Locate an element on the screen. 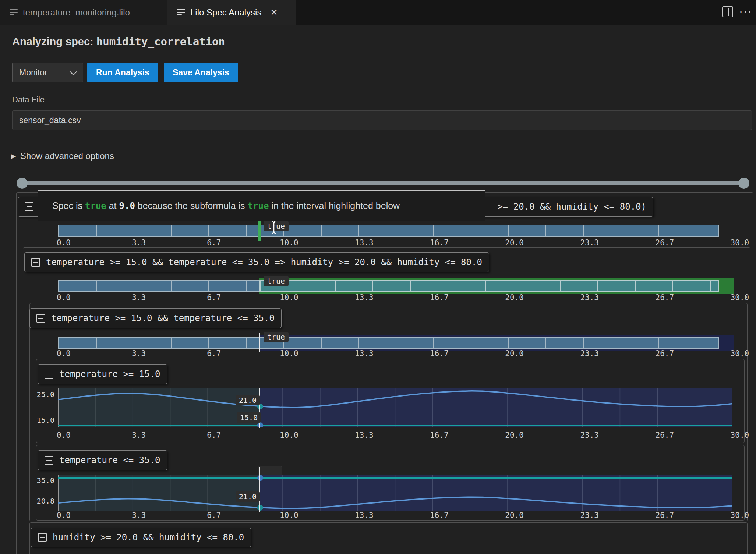  tab-label: Lilo Spec Analysis is located at coordinates (226, 13).